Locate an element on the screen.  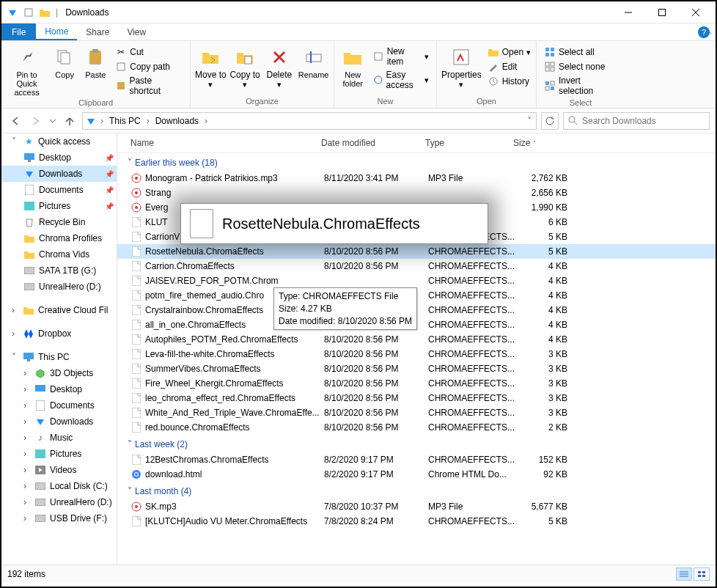
nav-pictures: Pictures📌 is located at coordinates (59, 206).